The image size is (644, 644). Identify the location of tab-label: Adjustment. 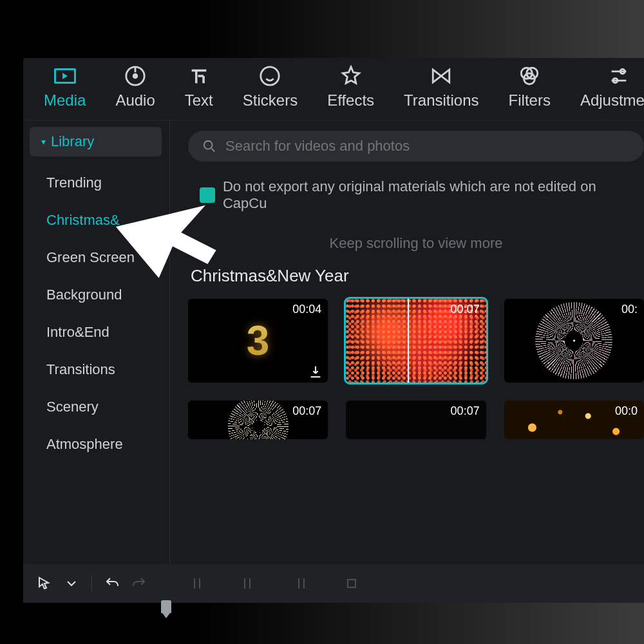
(612, 100).